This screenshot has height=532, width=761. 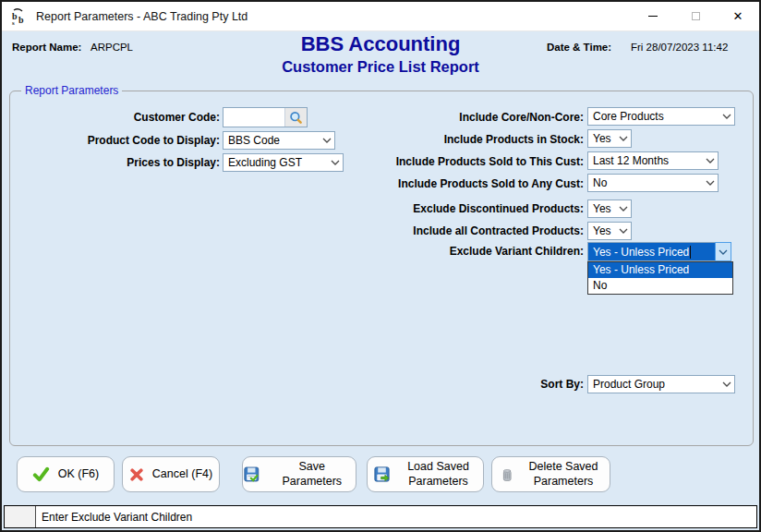 I want to click on svg-text: s, so click(x=13, y=22).